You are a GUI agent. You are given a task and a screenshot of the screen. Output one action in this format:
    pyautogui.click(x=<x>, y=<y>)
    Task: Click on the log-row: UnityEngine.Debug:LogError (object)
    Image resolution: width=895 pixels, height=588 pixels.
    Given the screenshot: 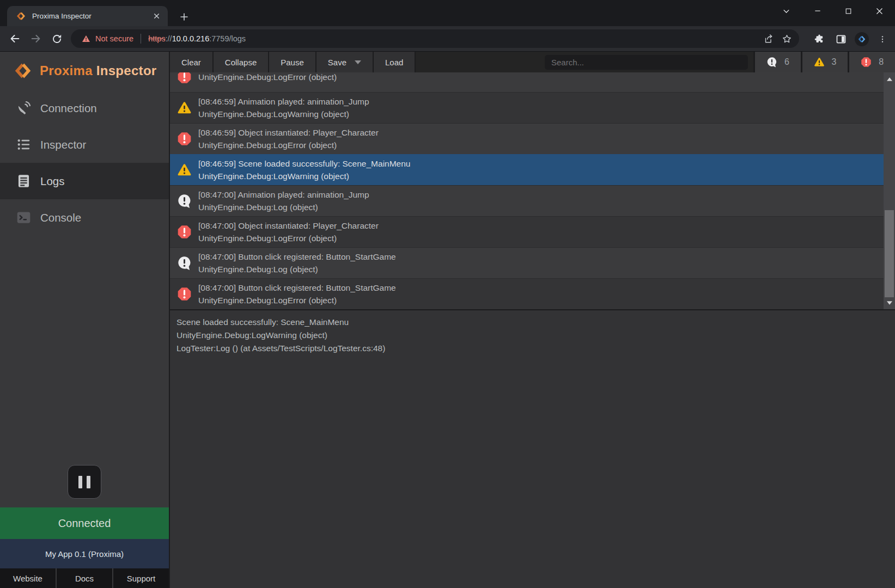 What is the action you would take?
    pyautogui.click(x=533, y=82)
    